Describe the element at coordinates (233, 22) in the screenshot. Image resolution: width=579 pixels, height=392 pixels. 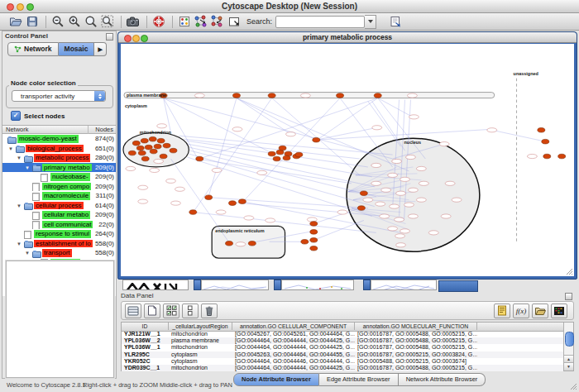
I see `annotation-icon` at that location.